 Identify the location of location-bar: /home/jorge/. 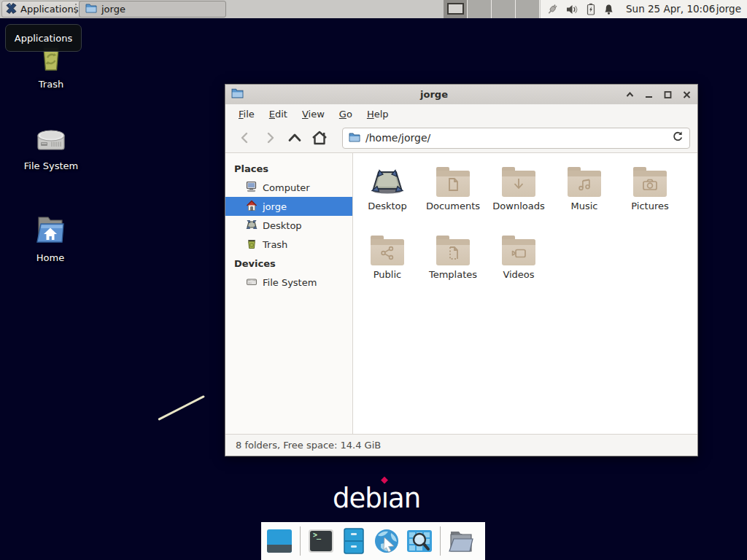
(516, 139).